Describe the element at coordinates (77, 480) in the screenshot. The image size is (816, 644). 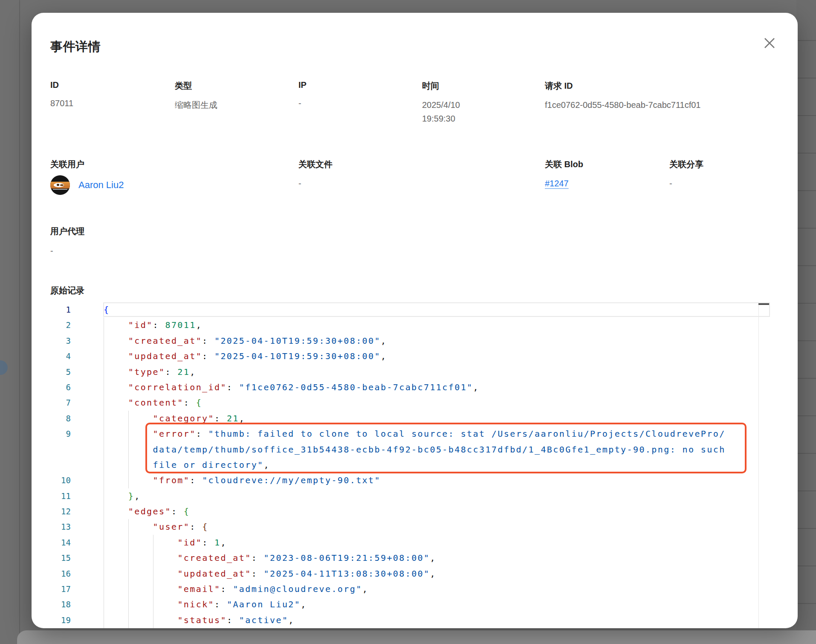
I see `line-number: 10` at that location.